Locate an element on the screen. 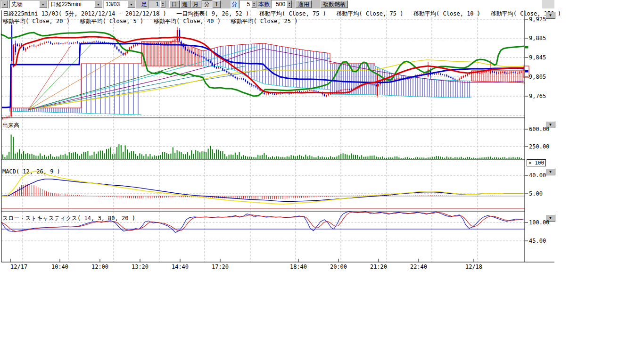  macd-axis-dropdown-button: ▼ is located at coordinates (551, 172).